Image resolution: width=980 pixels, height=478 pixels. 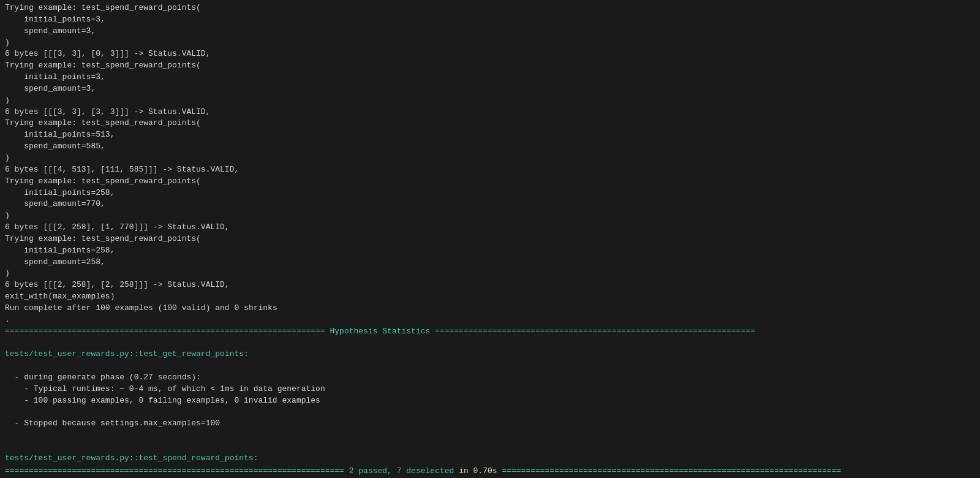 I want to click on hypothesis-detail: - Stopped because settings.max_examples=…, so click(x=490, y=424).